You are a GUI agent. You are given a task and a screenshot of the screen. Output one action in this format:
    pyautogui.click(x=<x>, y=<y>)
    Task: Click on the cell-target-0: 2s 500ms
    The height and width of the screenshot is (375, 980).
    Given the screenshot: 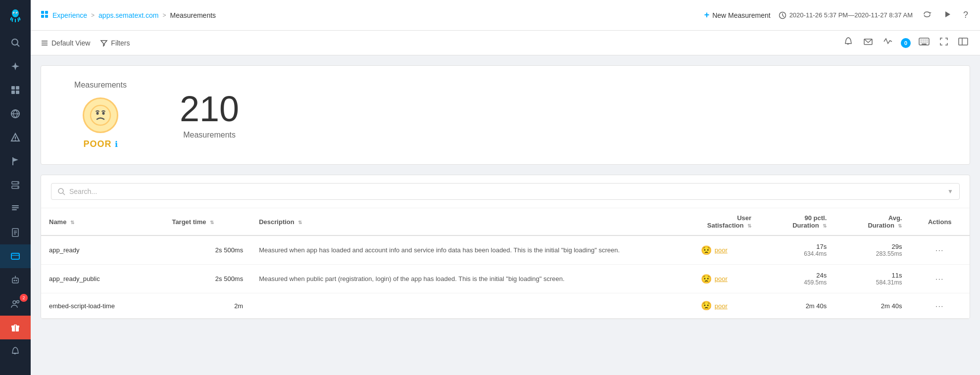 What is the action you would take?
    pyautogui.click(x=207, y=250)
    